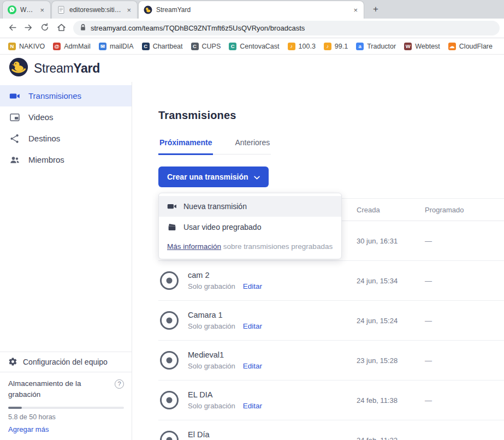 Image resolution: width=504 pixels, height=440 pixels. I want to click on cups-icon: C, so click(195, 46).